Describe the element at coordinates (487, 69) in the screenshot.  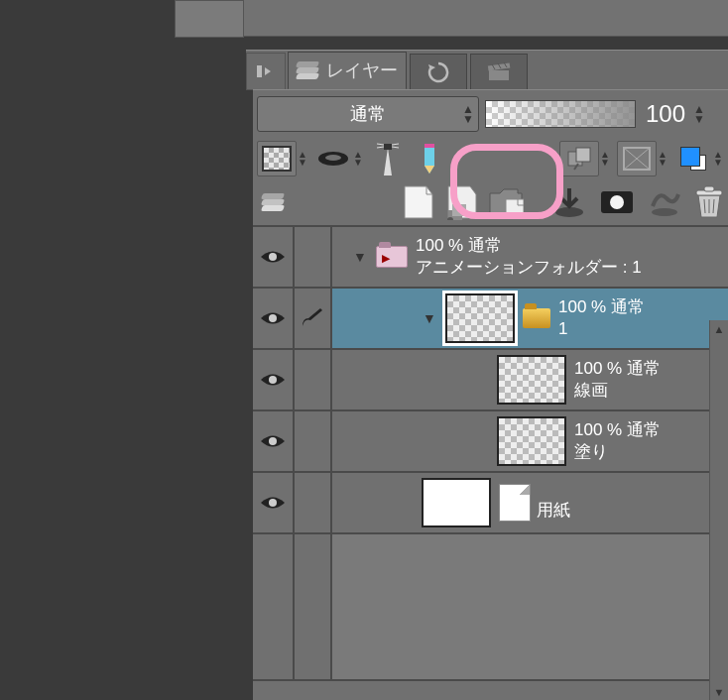
I see `panel-tab-bar: レイヤー` at that location.